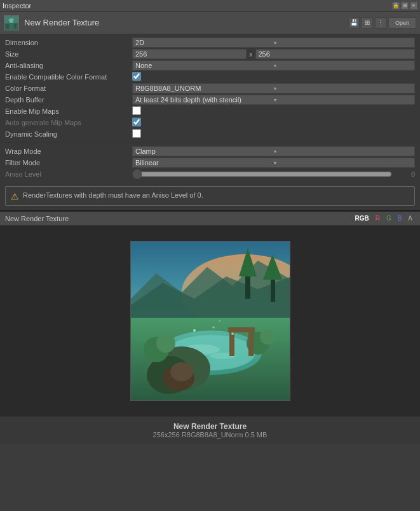 Image resolution: width=420 pixels, height=511 pixels. Describe the element at coordinates (273, 100) in the screenshot. I see `depth-buffer-value: At least 24 bits depth (with stencil) ▾` at that location.